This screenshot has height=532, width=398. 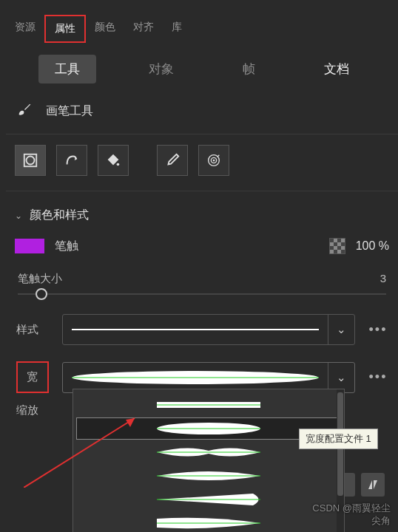 I want to click on fill-button, so click(x=113, y=160).